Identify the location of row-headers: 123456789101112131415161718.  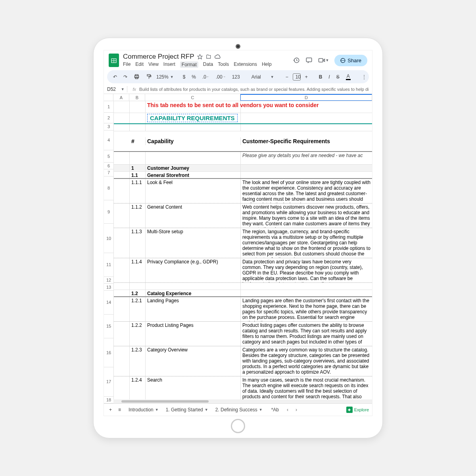
(109, 252).